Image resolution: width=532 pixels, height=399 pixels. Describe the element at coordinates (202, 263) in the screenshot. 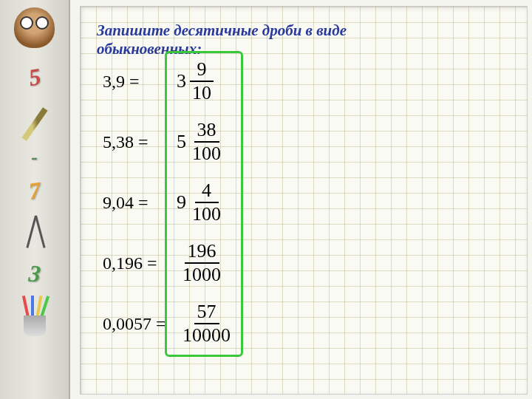

I see `fraction: 196 1000` at that location.